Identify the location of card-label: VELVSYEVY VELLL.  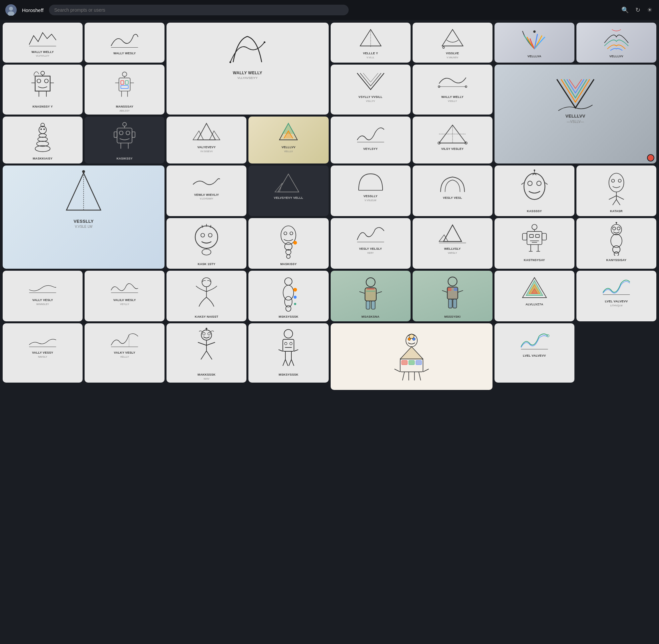
(288, 198).